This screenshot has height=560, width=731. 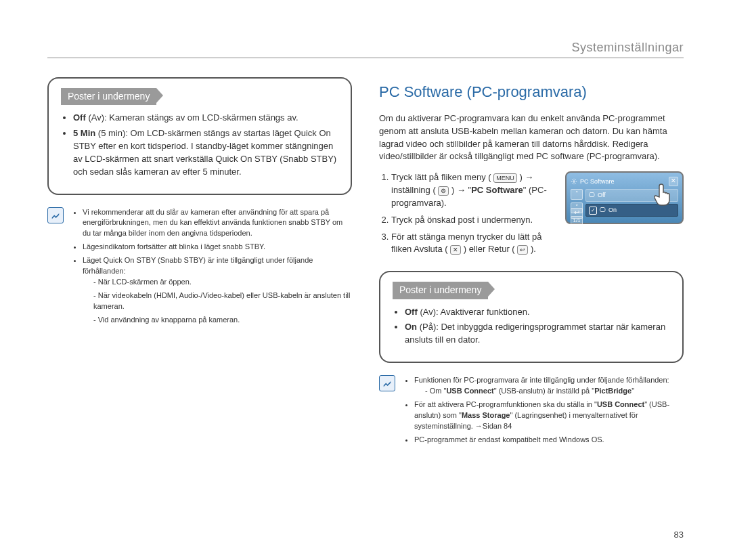 What do you see at coordinates (554, 391) in the screenshot?
I see `list-item: Om "USB Connect" (USB-anslutn) är instäl…` at bounding box center [554, 391].